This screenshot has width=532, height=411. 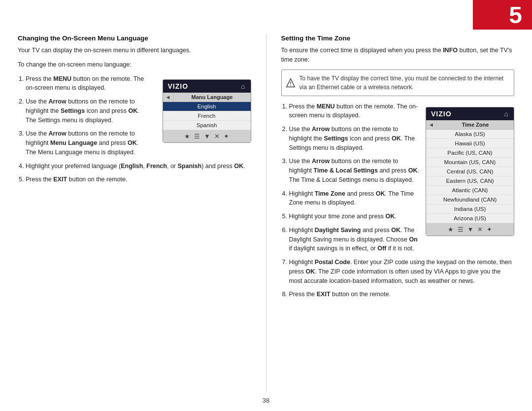 What do you see at coordinates (502, 15) in the screenshot?
I see `chapter-number-bar: 5` at bounding box center [502, 15].